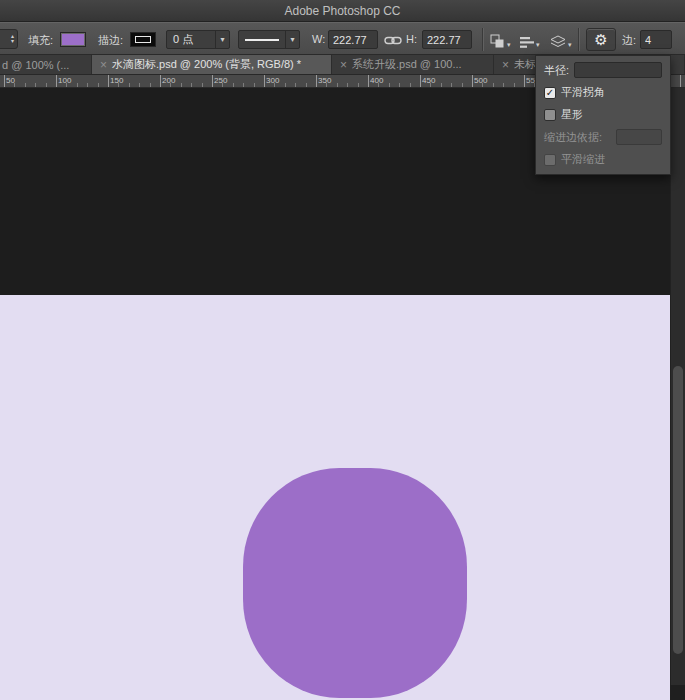 This screenshot has width=685, height=700. Describe the element at coordinates (618, 70) in the screenshot. I see `radius-input` at that location.